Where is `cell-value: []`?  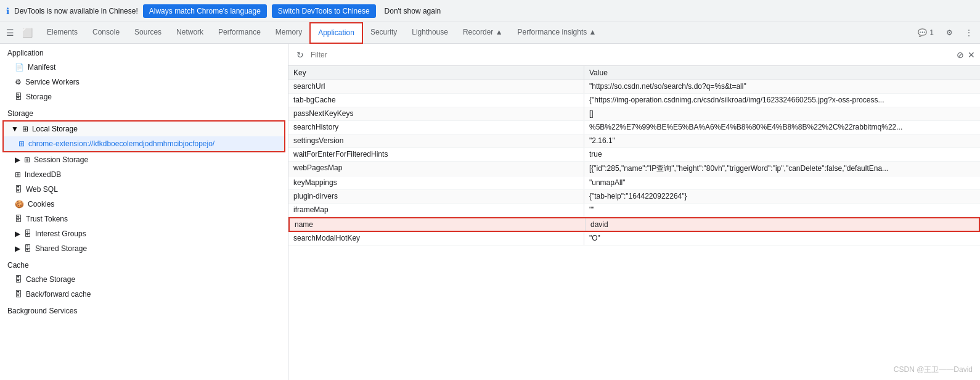 cell-value: [] is located at coordinates (782, 114).